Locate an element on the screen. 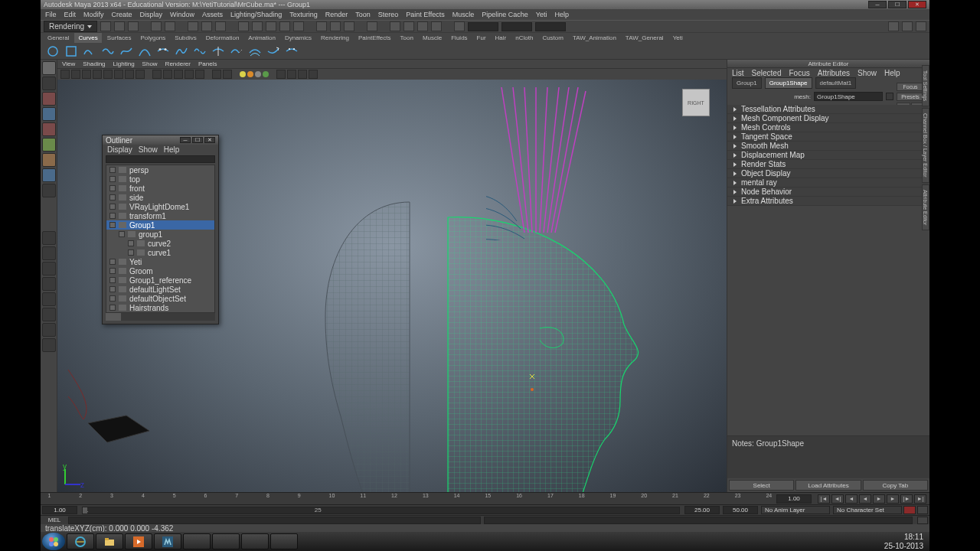  nurbs-circle-icon is located at coordinates (53, 51).